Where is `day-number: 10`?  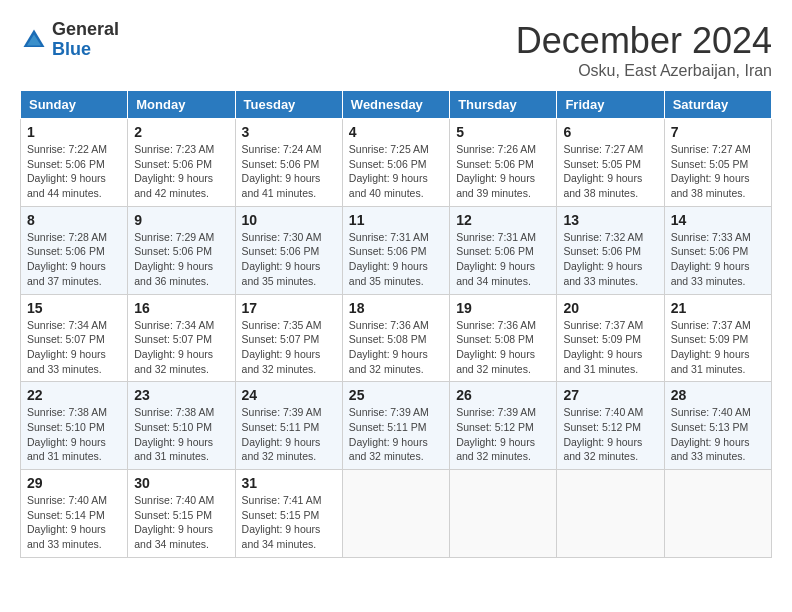
day-number: 10 is located at coordinates (289, 220).